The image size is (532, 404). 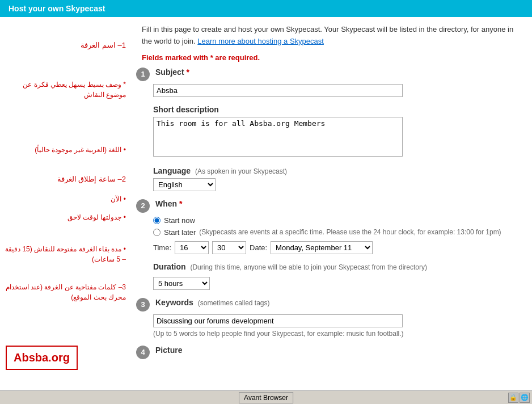 I want to click on annotation-5: • الآن, so click(x=65, y=199).